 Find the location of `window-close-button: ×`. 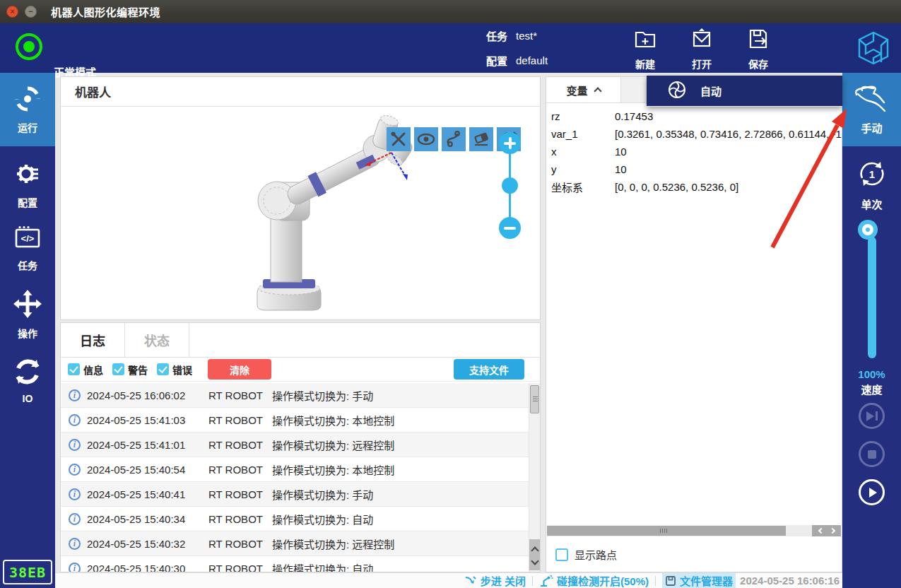

window-close-button: × is located at coordinates (13, 11).